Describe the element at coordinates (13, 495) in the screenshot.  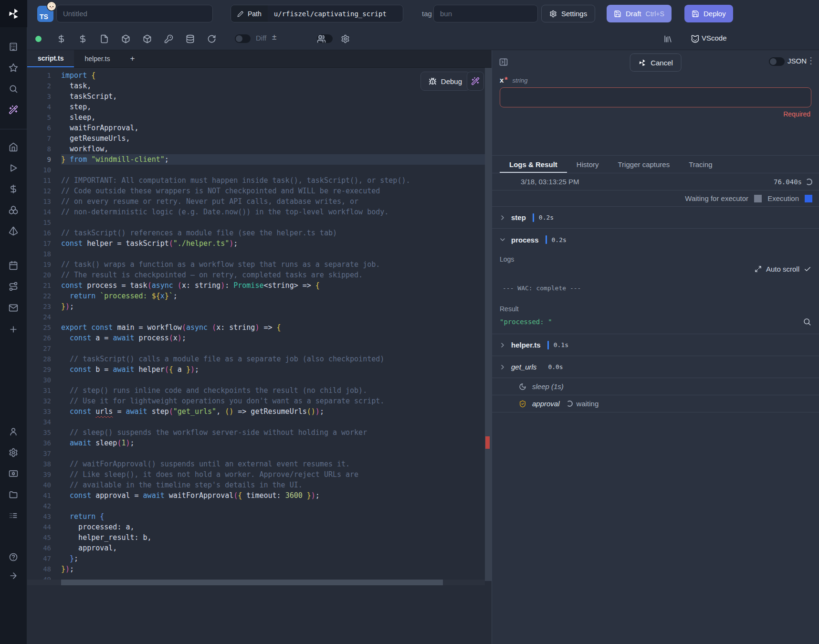
I see `folders-icon` at that location.